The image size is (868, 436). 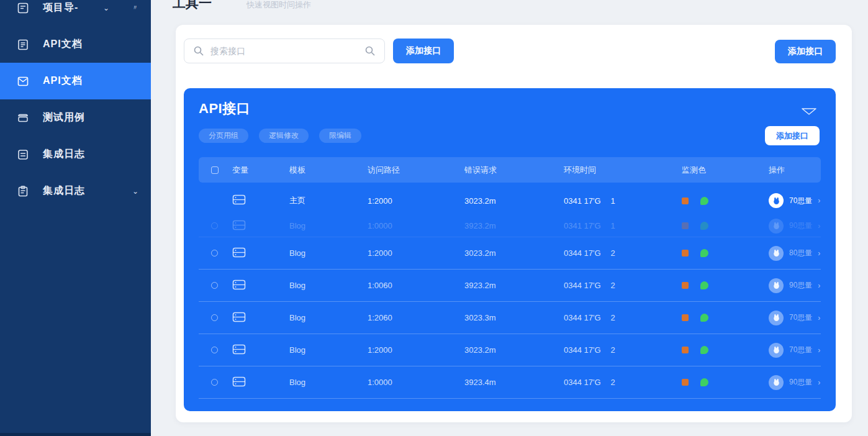 I want to click on sidebar-item-integration-logs: 集成日志, so click(x=76, y=154).